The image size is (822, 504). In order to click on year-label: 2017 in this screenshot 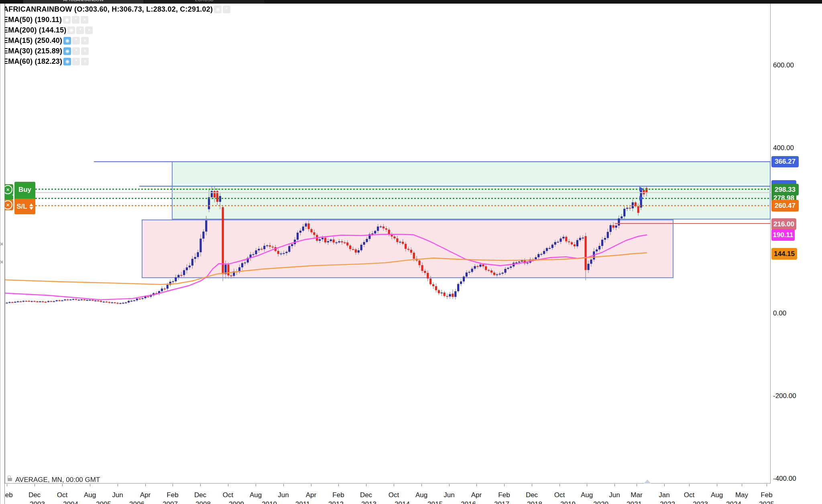, I will do `click(502, 502)`.